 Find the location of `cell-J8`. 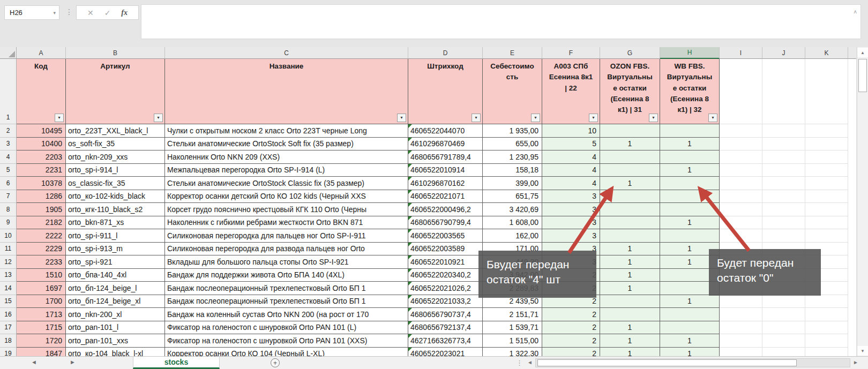

cell-J8 is located at coordinates (784, 210).